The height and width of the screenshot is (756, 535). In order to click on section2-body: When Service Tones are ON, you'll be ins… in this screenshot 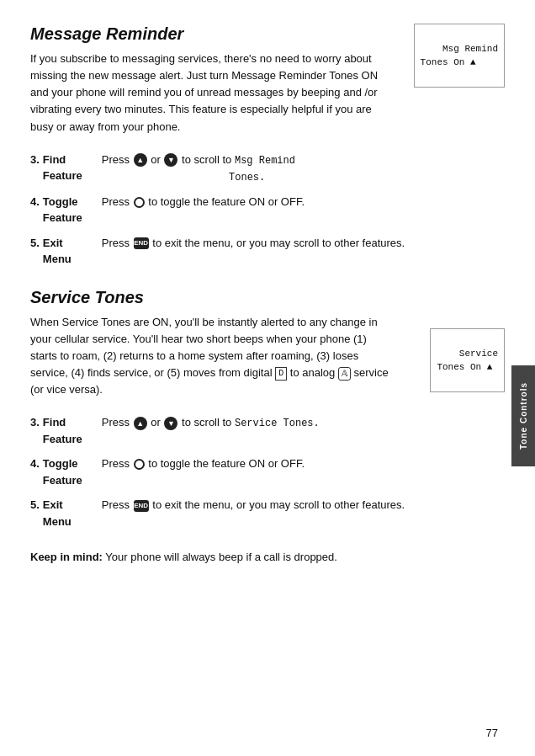, I will do `click(211, 357)`.